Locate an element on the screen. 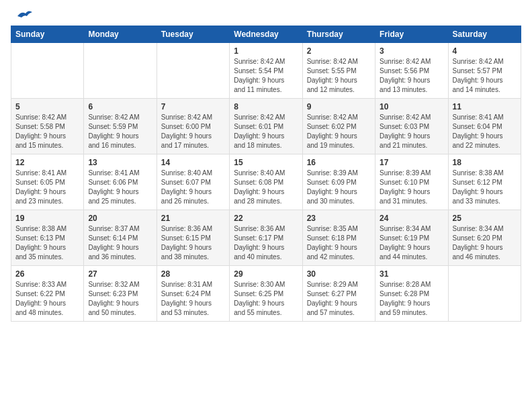  day-number: 20 is located at coordinates (120, 218).